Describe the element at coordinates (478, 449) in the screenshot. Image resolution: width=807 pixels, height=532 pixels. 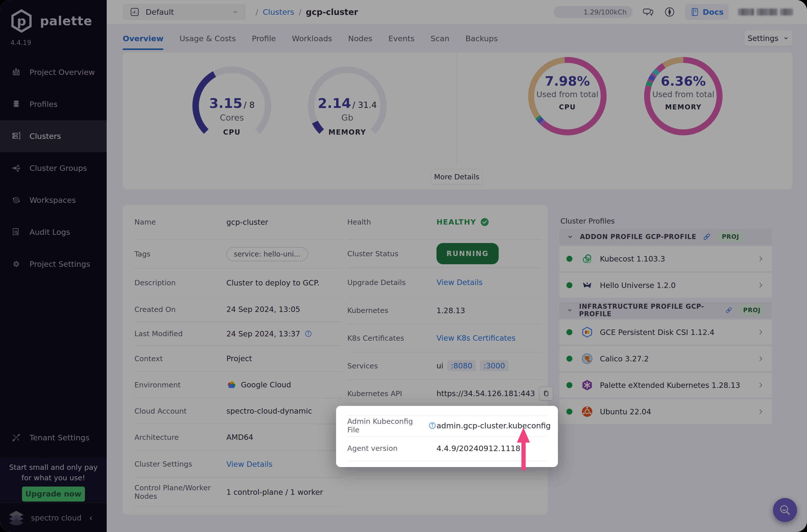
I see `agent-version-value: 4.4.9/20240912.1118` at that location.